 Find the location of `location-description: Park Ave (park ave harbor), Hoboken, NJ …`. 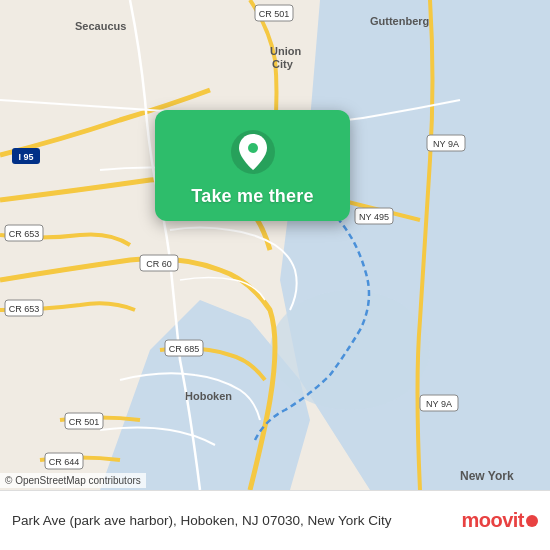

location-description: Park Ave (park ave harbor), Hoboken, NJ … is located at coordinates (232, 521).